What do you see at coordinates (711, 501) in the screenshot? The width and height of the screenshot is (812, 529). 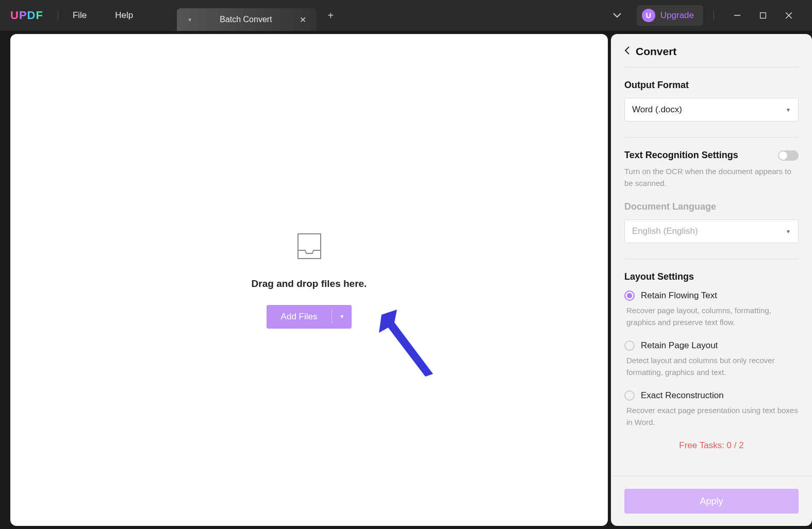 I see `apply-button: Apply` at bounding box center [711, 501].